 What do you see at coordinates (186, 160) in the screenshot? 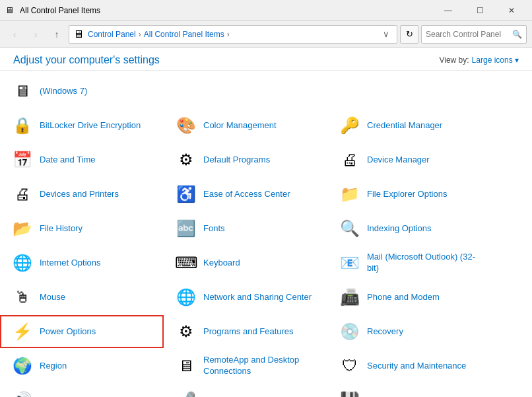
I see `default-programs-icon: ⚙` at bounding box center [186, 160].